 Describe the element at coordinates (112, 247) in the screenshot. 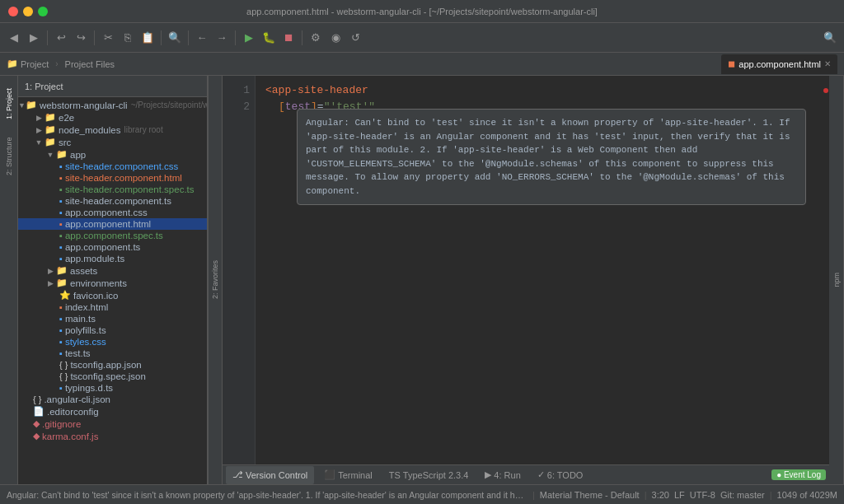

I see `tree-app-ts: ▪ app.component.ts` at that location.